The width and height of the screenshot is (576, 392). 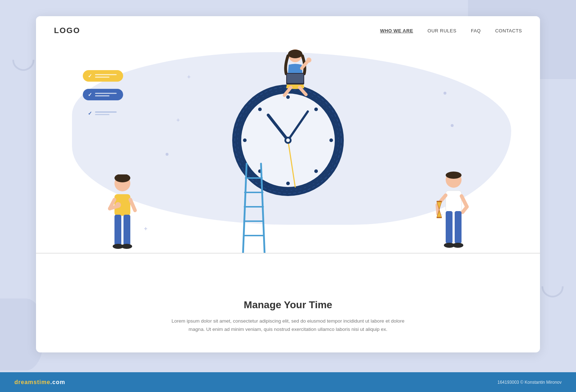 What do you see at coordinates (40, 382) in the screenshot?
I see `footer-logo: dreamstime.com` at bounding box center [40, 382].